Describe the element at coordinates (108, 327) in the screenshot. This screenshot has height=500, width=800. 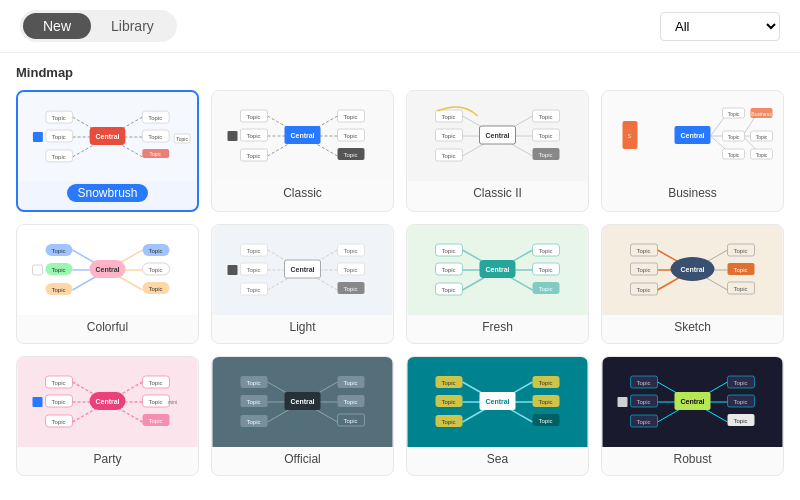
I see `template-label-colorful: Colorful` at that location.